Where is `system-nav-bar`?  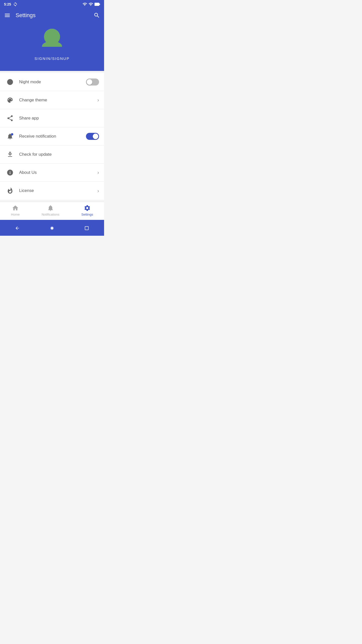
system-nav-bar is located at coordinates (52, 228).